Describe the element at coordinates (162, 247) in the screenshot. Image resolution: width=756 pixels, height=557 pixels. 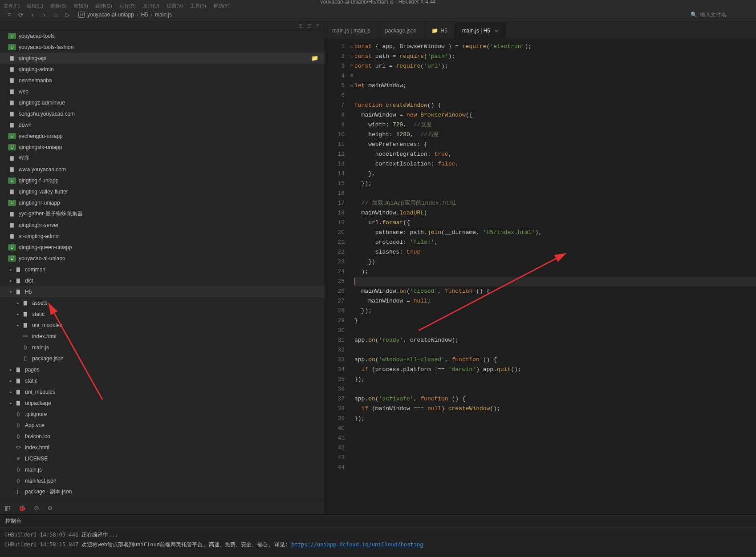
I see `tree-item: Uqingting-queen-uniapp` at that location.